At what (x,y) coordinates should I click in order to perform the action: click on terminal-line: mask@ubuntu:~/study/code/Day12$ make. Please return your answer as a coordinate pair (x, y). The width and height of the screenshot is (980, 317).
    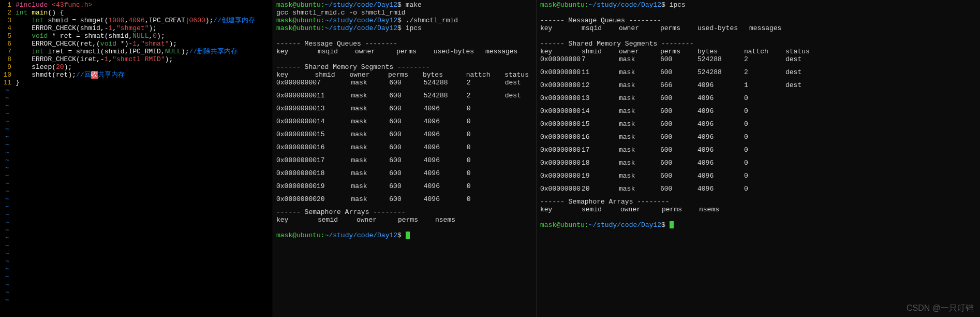
    Looking at the image, I should click on (405, 5).